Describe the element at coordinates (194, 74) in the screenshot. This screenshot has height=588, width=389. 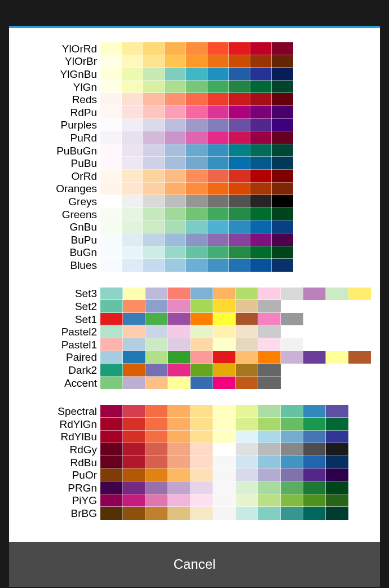
I see `palette-row-ylgnbu: YlGnBu` at that location.